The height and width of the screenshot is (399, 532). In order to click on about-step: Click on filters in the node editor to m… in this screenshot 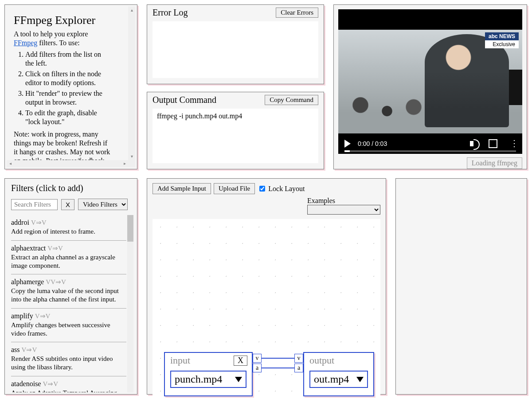, I will do `click(68, 78)`.